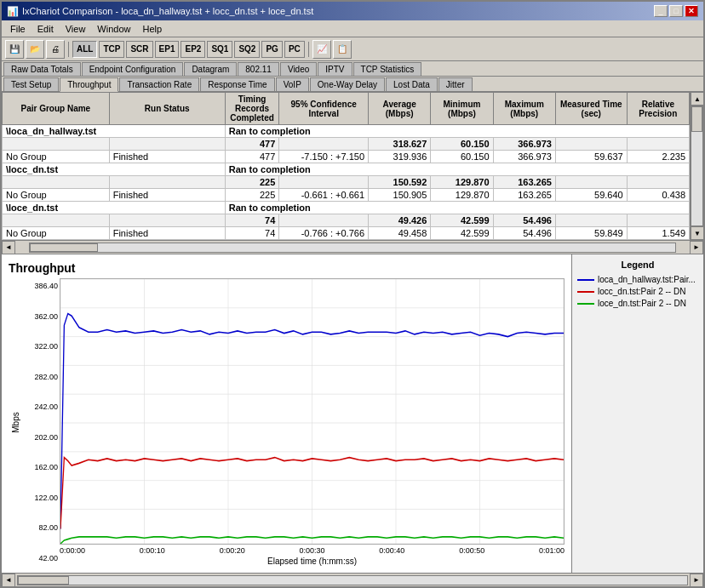  What do you see at coordinates (322, 49) in the screenshot?
I see `chart-button: 📈` at bounding box center [322, 49].